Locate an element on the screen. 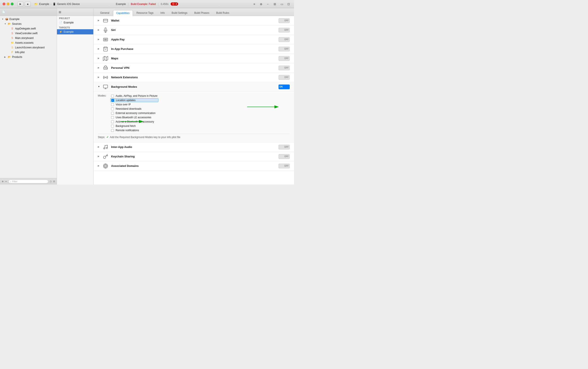 The width and height of the screenshot is (588, 369). toggle-vpn: OFF is located at coordinates (284, 68).